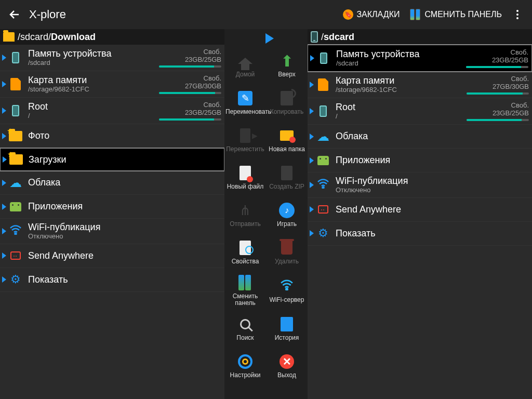 This screenshot has width=532, height=399. Describe the element at coordinates (287, 224) in the screenshot. I see `tool-label: Играть` at that location.